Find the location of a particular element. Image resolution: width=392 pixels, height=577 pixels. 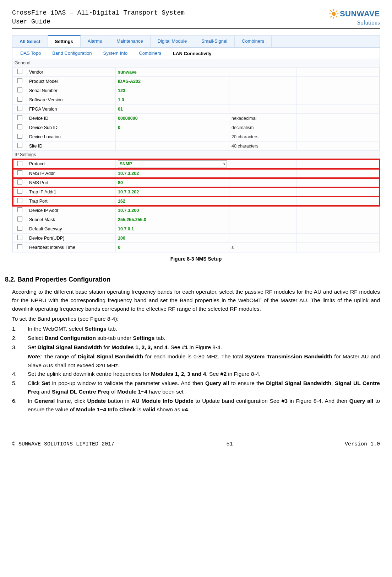

table-row: Default Gateway10.7.0.1 is located at coordinates (196, 229).